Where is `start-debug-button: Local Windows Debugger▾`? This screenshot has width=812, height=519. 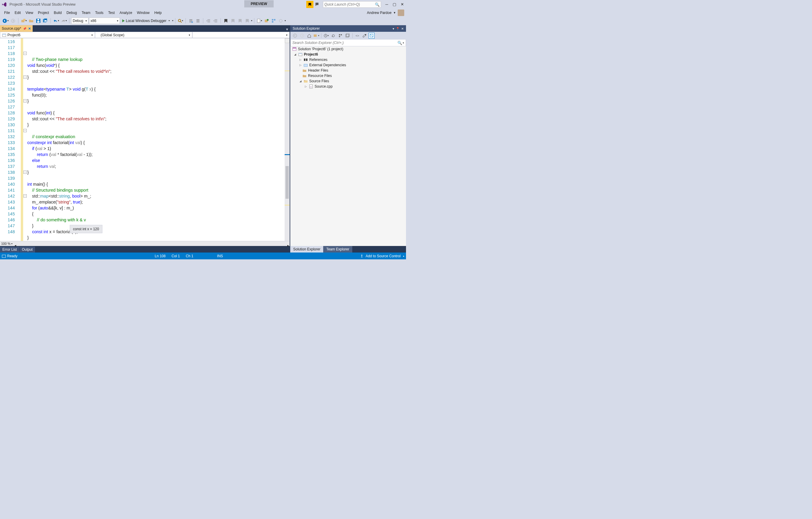
start-debug-button: Local Windows Debugger▾ is located at coordinates (146, 21).